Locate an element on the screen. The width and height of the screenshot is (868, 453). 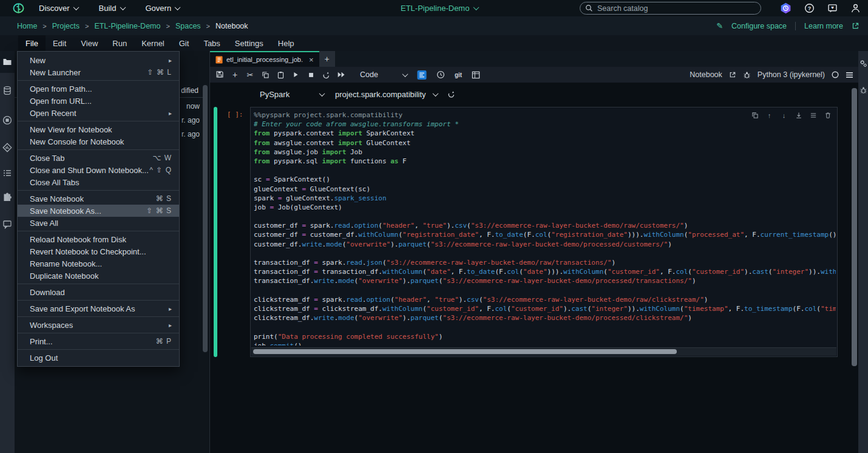
refresh-icon is located at coordinates (452, 95).